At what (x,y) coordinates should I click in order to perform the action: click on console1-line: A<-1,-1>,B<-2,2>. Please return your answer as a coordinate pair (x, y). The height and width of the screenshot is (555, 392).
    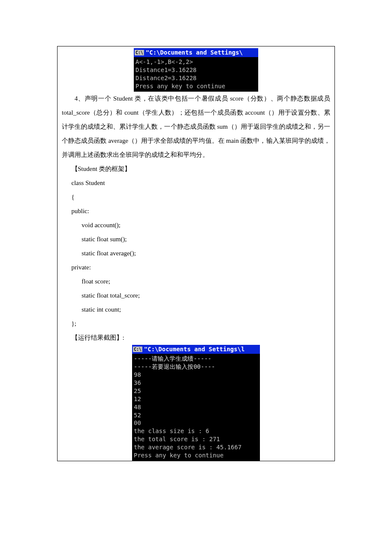
    Looking at the image, I should click on (164, 62).